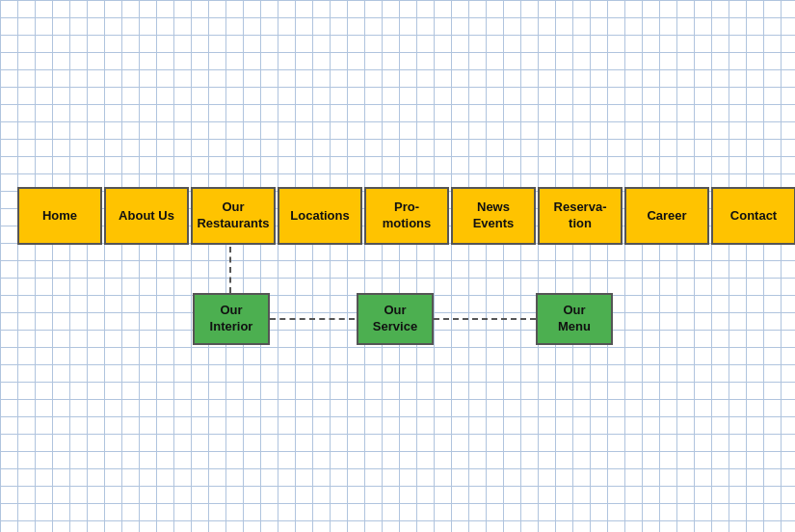 The width and height of the screenshot is (795, 532). What do you see at coordinates (407, 216) in the screenshot?
I see `nav-label-promotions: Pro-motions` at bounding box center [407, 216].